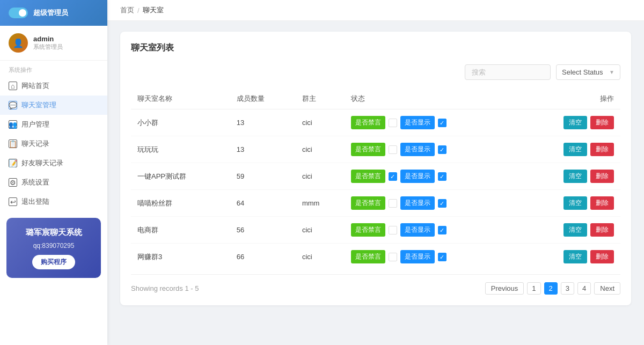 Image resolution: width=644 pixels, height=345 pixels. What do you see at coordinates (320, 203) in the screenshot?
I see `cell-owner: mmm` at bounding box center [320, 203].